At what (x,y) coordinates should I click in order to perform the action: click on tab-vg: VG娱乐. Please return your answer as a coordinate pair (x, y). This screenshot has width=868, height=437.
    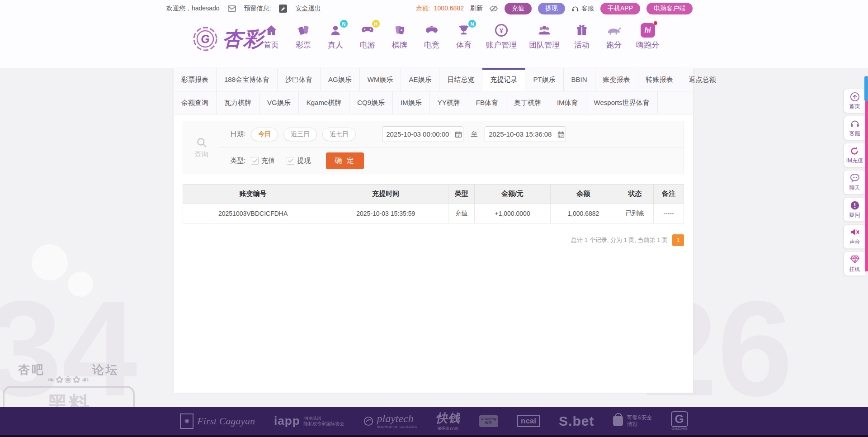
    Looking at the image, I should click on (279, 103).